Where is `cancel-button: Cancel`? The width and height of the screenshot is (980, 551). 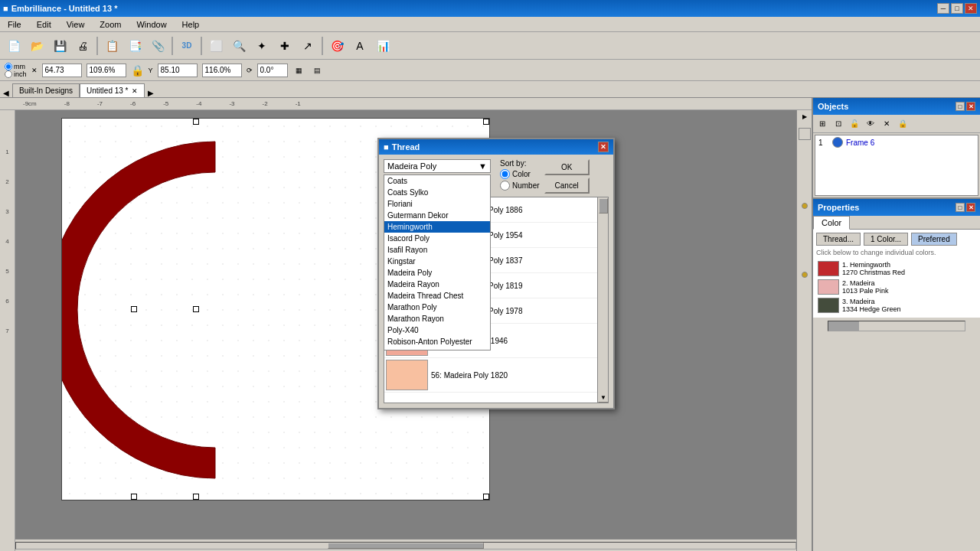 cancel-button: Cancel is located at coordinates (567, 185).